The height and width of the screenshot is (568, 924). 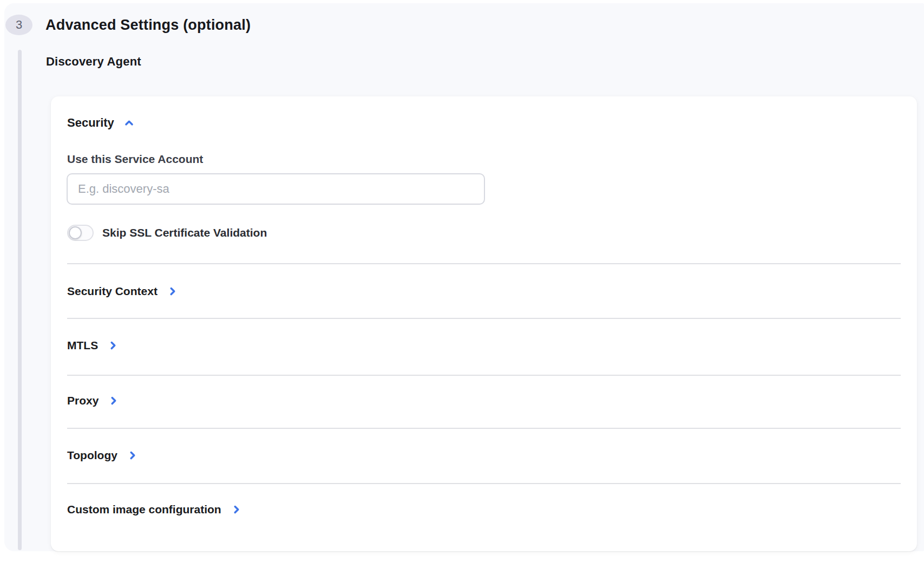 What do you see at coordinates (135, 159) in the screenshot?
I see `service-account-label: Use this Service Account` at bounding box center [135, 159].